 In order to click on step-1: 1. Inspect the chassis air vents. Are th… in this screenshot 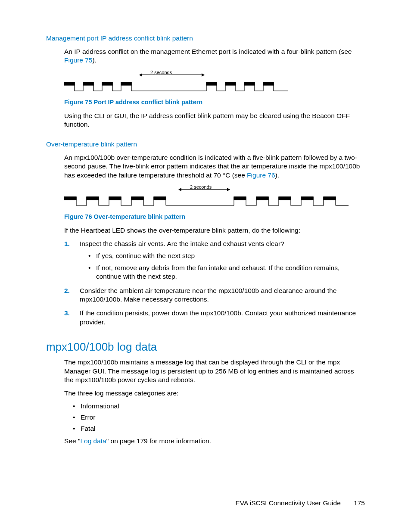, I will do `click(215, 260)`.